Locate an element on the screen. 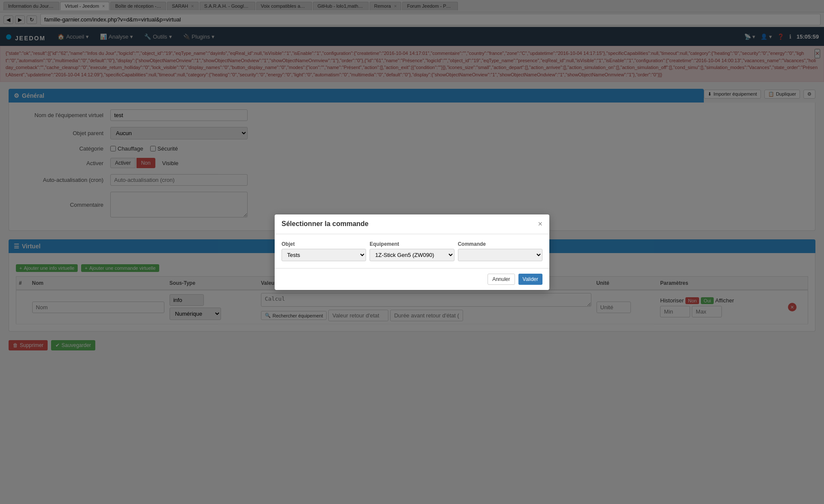  modal-close-button: × is located at coordinates (540, 224).